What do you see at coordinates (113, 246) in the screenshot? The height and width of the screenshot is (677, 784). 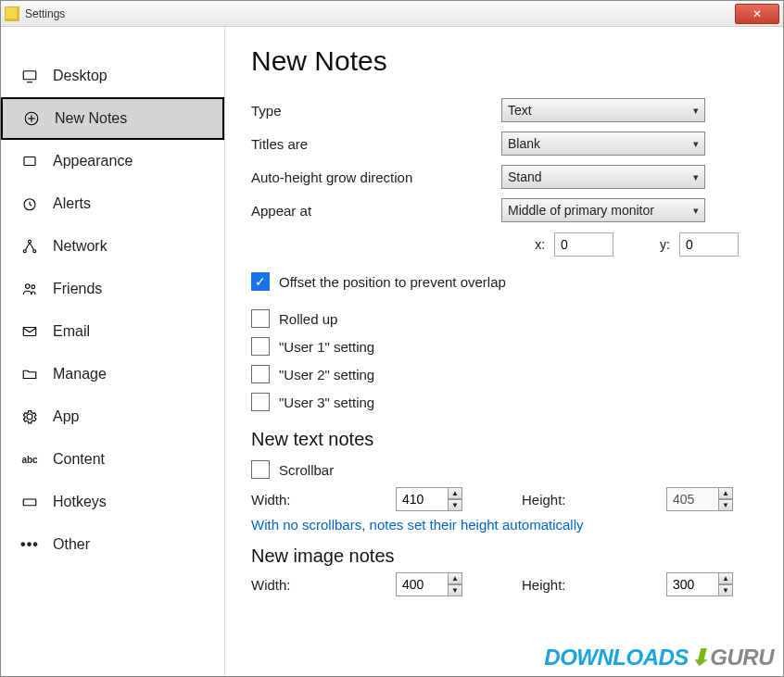 I see `sidebar-item-network: Network` at bounding box center [113, 246].